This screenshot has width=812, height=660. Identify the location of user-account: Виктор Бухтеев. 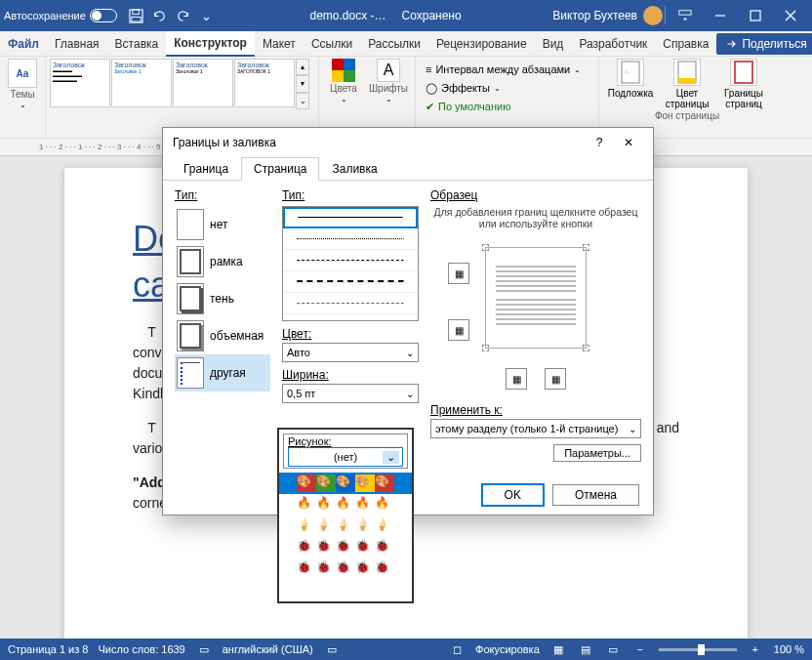
(607, 16).